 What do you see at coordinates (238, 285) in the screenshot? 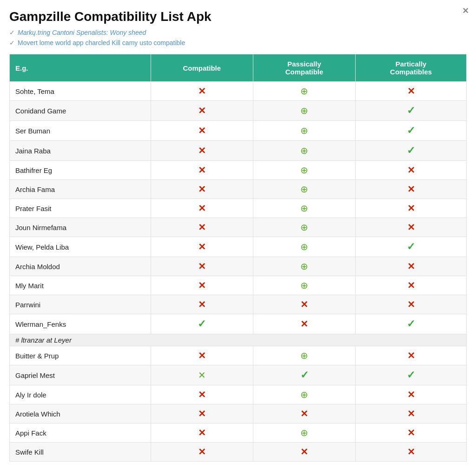
I see `table-row: Mly Marit✕⊕✕` at bounding box center [238, 285].